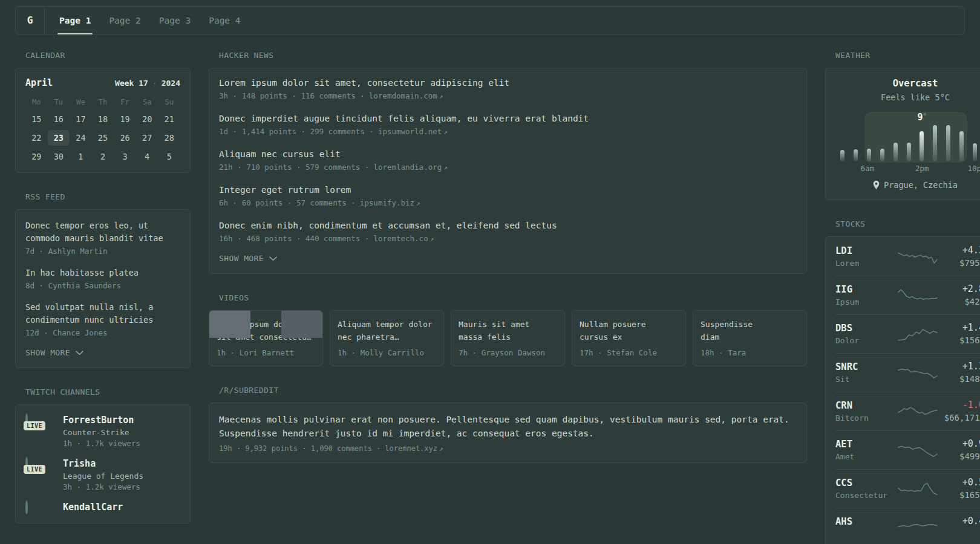 The height and width of the screenshot is (544, 980). What do you see at coordinates (867, 406) in the screenshot?
I see `stock-symbol: CRN` at bounding box center [867, 406].